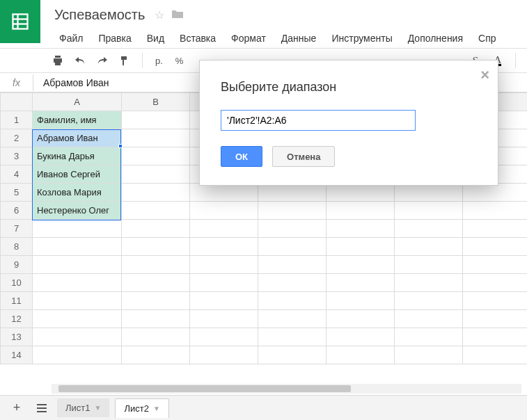  What do you see at coordinates (77, 120) in the screenshot?
I see `cell-A1: Фамилия, имя` at bounding box center [77, 120].